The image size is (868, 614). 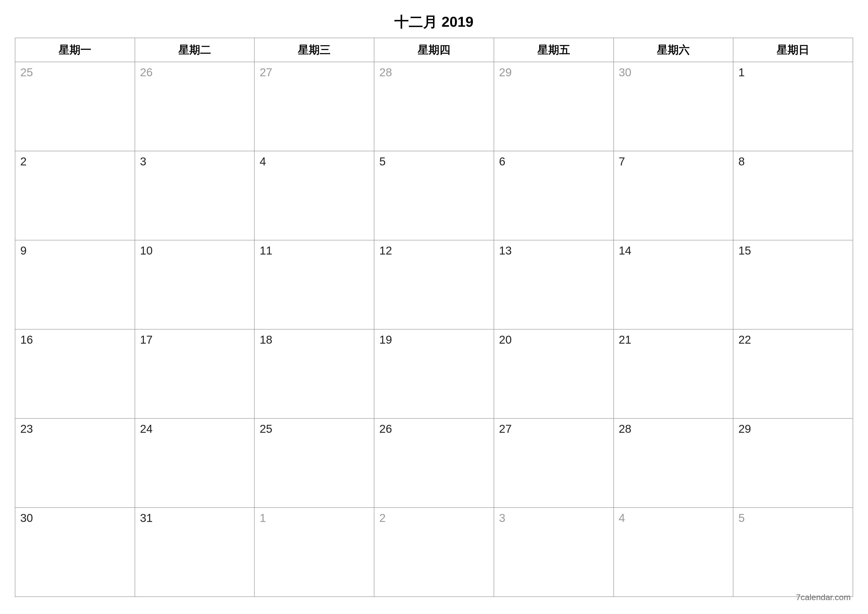 What do you see at coordinates (793, 374) in the screenshot?
I see `calendar-day-cell: 22` at bounding box center [793, 374].